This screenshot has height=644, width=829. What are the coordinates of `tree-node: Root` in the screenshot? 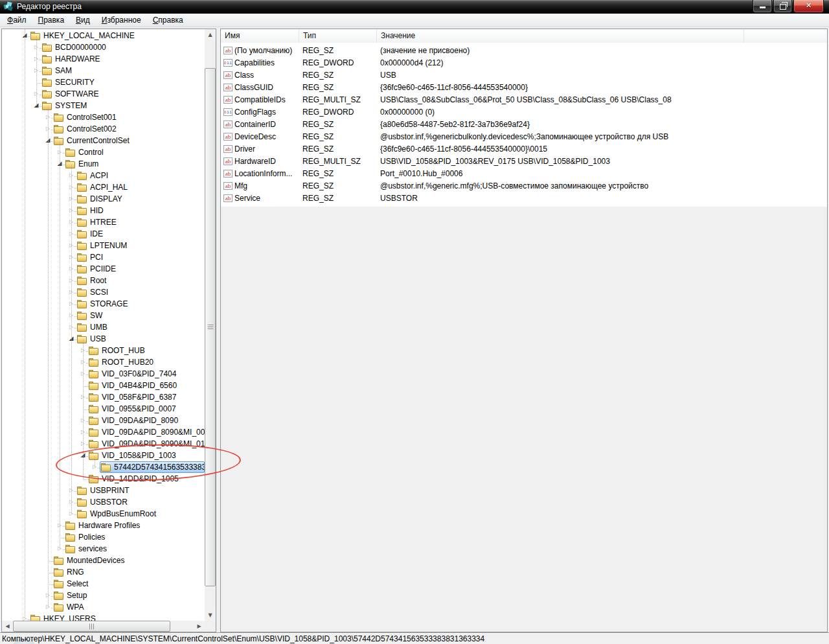 It's located at (92, 281).